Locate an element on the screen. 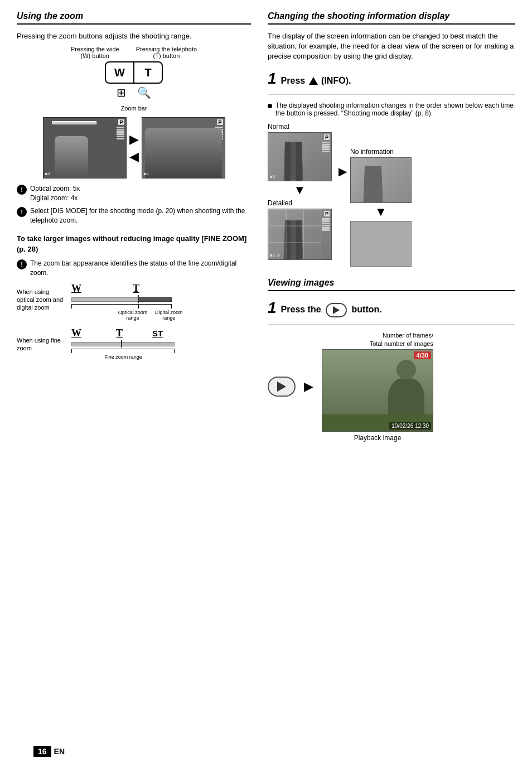 This screenshot has width=532, height=757. no-info-empty-screen is located at coordinates (381, 244).